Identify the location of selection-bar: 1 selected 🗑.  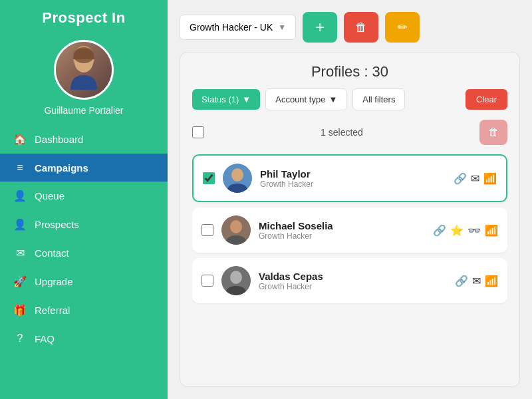
(350, 132).